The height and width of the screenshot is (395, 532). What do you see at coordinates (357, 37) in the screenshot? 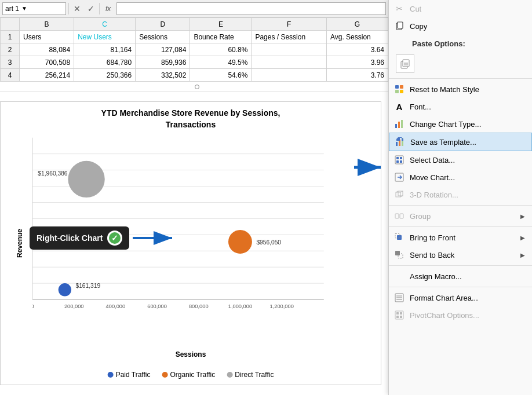
I see `cell-g1: Avg. Session` at bounding box center [357, 37].